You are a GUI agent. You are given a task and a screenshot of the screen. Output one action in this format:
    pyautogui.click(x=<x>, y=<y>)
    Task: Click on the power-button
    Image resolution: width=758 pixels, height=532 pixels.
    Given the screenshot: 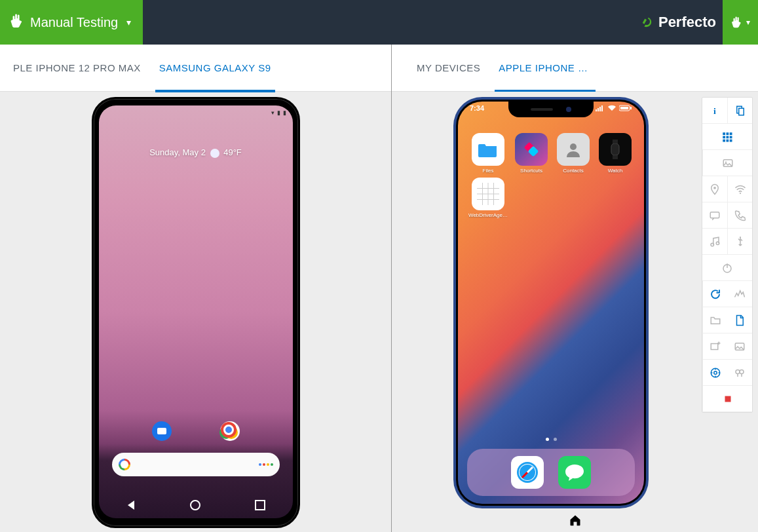 What is the action you would take?
    pyautogui.click(x=727, y=268)
    